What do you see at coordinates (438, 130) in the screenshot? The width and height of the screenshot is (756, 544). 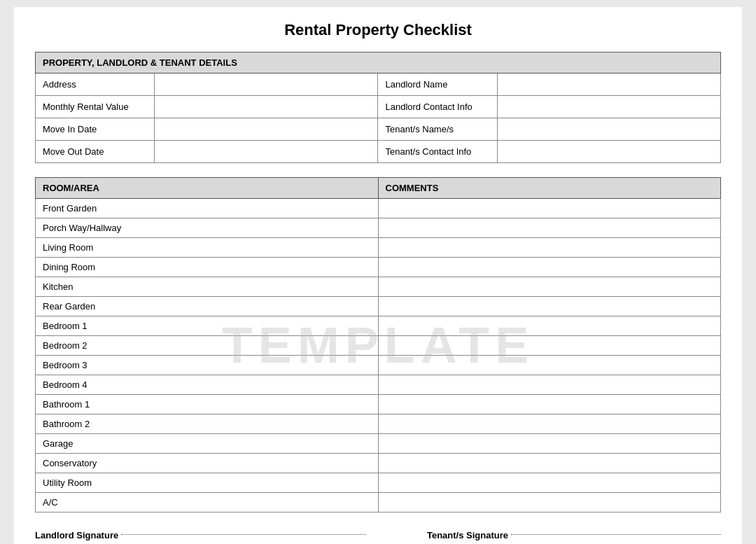 I see `property-right-label: Tenant/s Name/s` at bounding box center [438, 130].